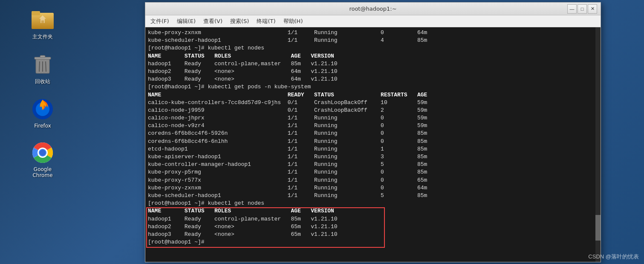 The width and height of the screenshot is (644, 264). I want to click on terminal-scrollbar, so click(598, 145).